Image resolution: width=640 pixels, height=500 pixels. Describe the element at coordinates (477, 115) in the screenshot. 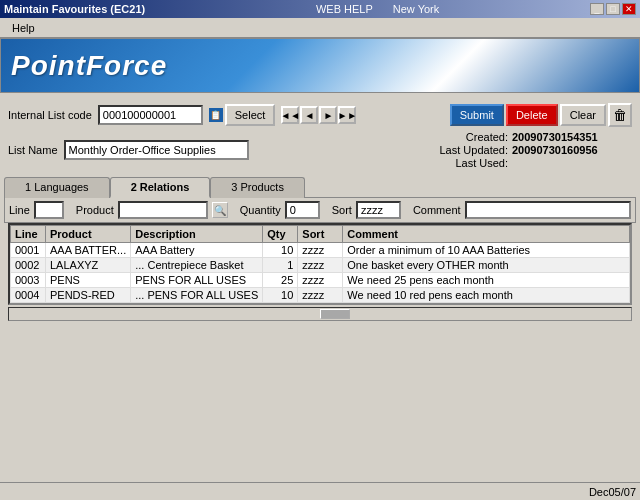

I see `submit-button: Submit` at that location.